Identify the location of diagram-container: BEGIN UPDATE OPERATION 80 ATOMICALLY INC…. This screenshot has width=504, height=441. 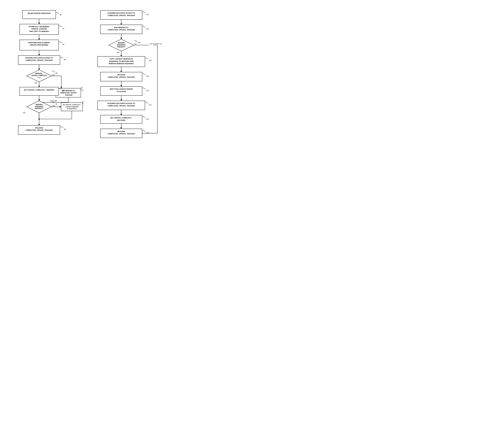
(84, 76).